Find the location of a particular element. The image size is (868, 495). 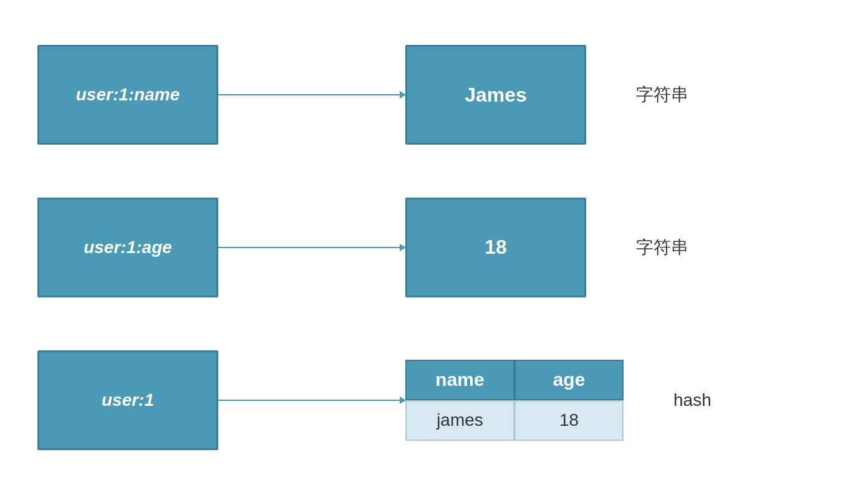

type-label-hash: hash is located at coordinates (692, 400).